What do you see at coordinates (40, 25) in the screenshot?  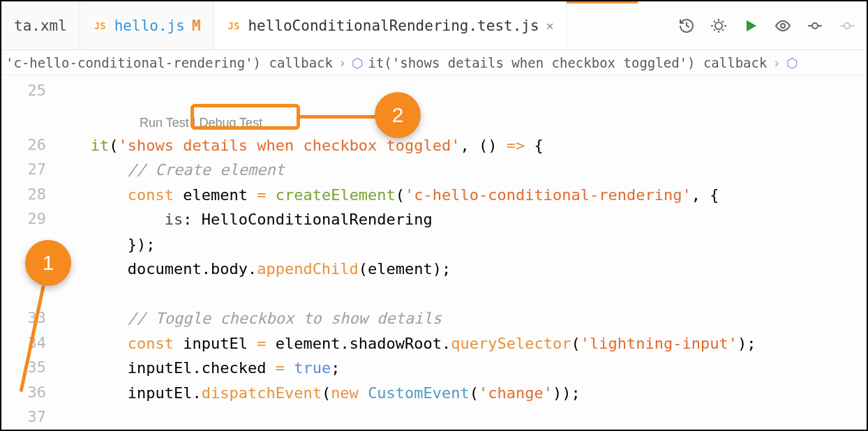 I see `tab-ta-xml: ta.xml` at bounding box center [40, 25].